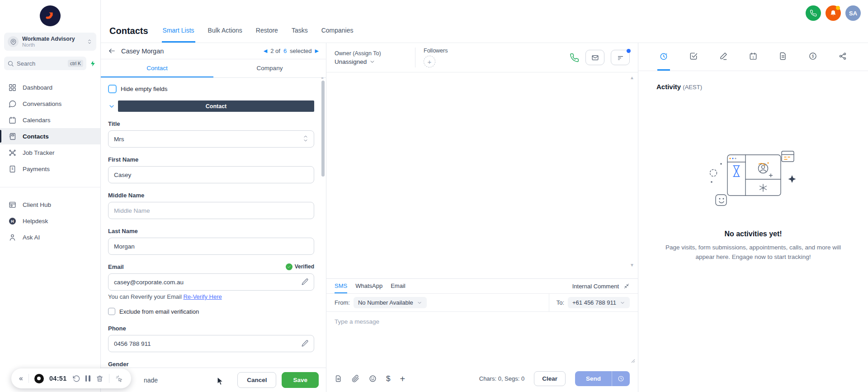  I want to click on sidebar-item-dashboard: Dashboard, so click(50, 87).